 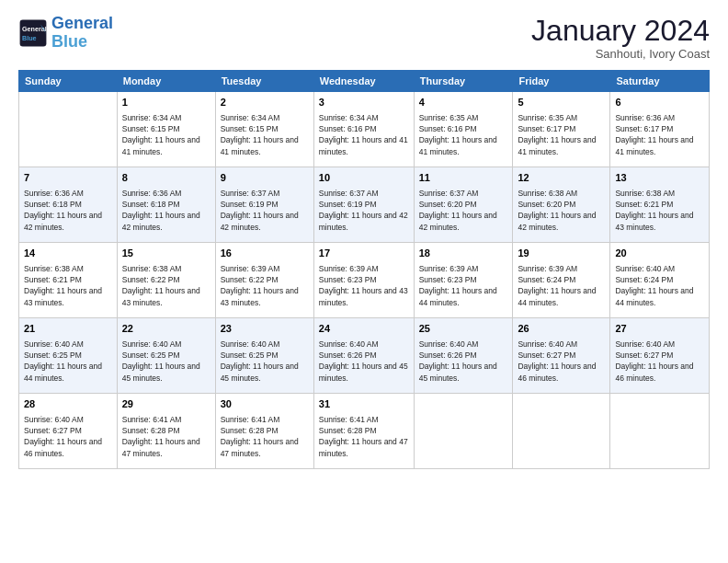 What do you see at coordinates (68, 281) in the screenshot?
I see `day-cell: 14Sunrise: 6:38 AMSunset: 6:21 PMDayligh…` at bounding box center [68, 281].